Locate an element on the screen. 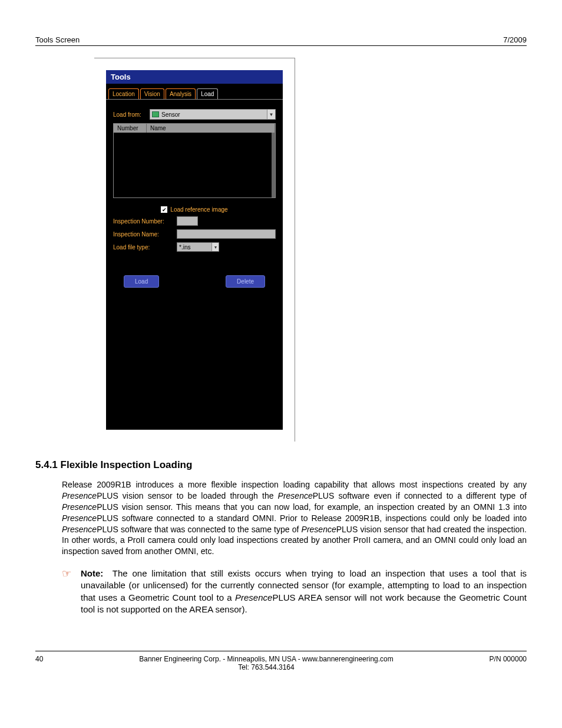  load-from-dropdown: Sensor ▼ is located at coordinates (213, 114).